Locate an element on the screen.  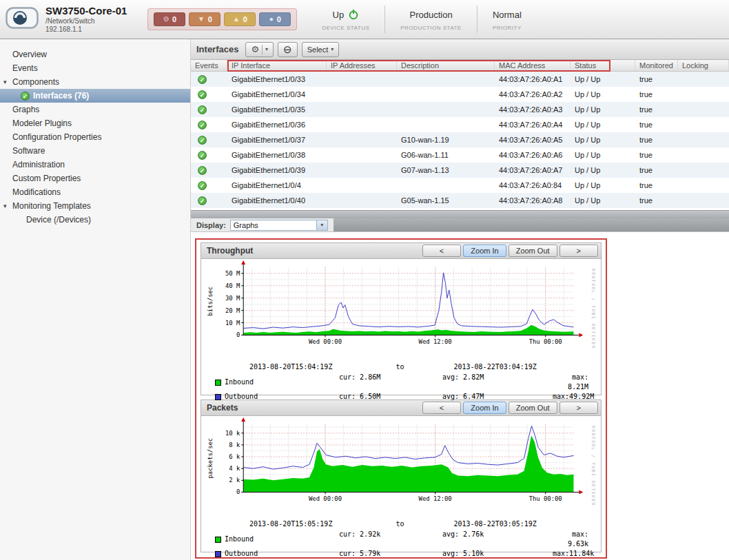
column-header-ip-addresses: IP Addresses is located at coordinates (362, 65).